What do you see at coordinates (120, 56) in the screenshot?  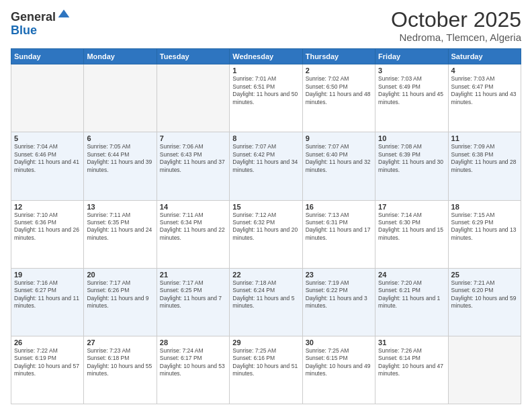 I see `header-monday: Monday` at bounding box center [120, 56].